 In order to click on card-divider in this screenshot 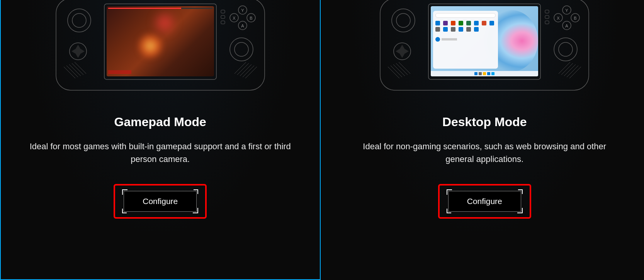, I will do `click(323, 140)`.